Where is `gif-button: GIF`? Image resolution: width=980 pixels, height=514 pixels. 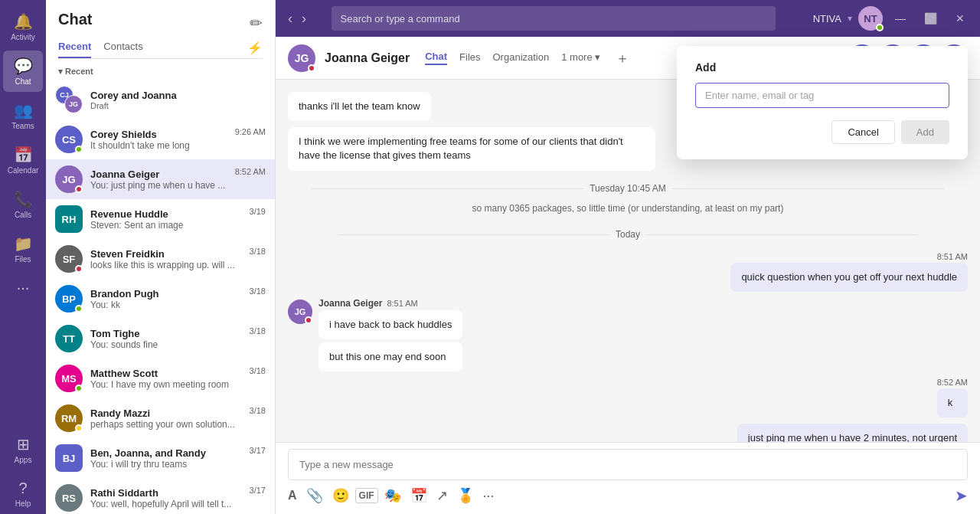
gif-button: GIF is located at coordinates (367, 496).